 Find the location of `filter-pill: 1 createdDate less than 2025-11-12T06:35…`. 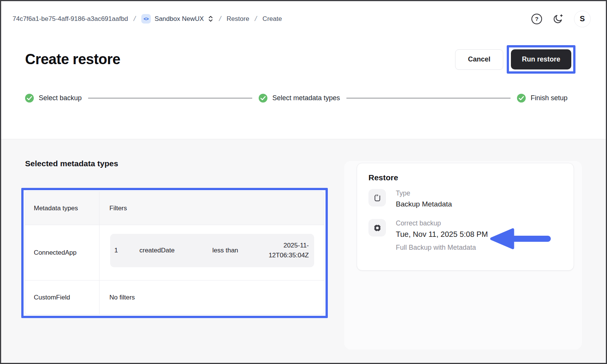

filter-pill: 1 createdDate less than 2025-11-12T06:35… is located at coordinates (212, 251).